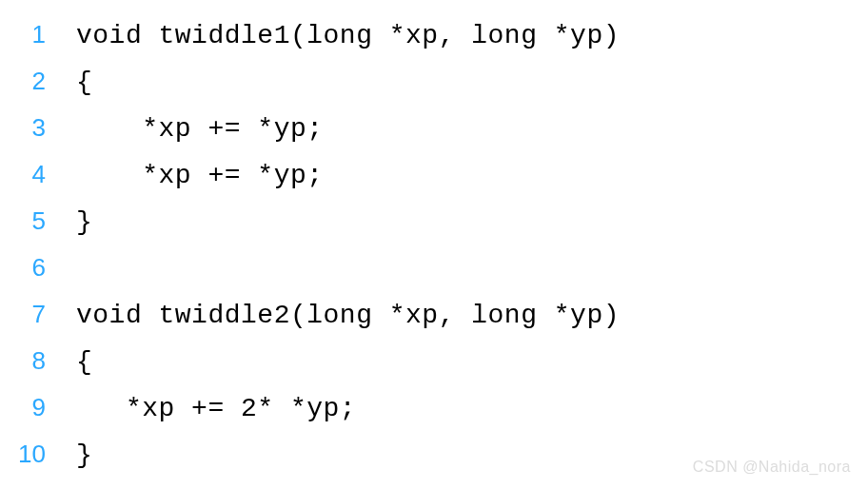 This screenshot has width=868, height=489. Describe the element at coordinates (434, 362) in the screenshot. I see `code-line: 8 {` at that location.